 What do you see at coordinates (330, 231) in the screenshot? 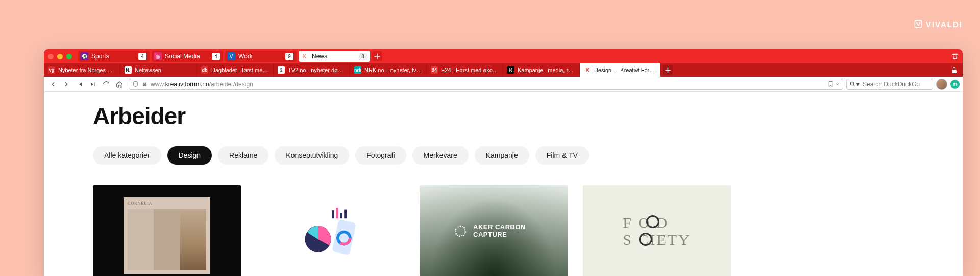
I see `work-card` at bounding box center [330, 231].